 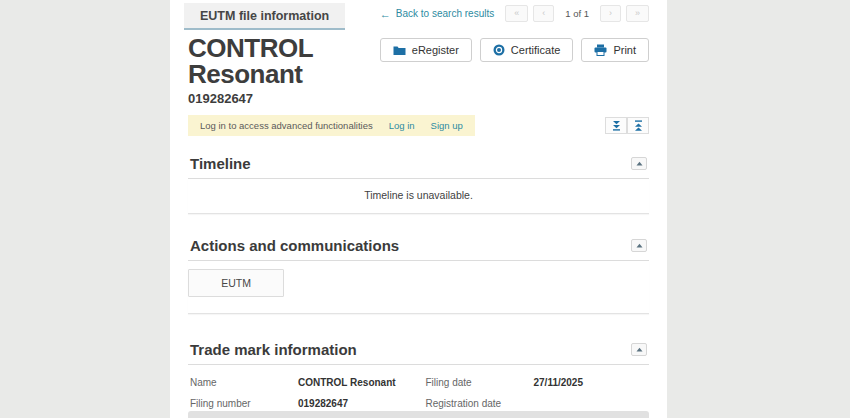 I want to click on login-banner-message: Log in to access advanced functionalitie…, so click(x=286, y=126).